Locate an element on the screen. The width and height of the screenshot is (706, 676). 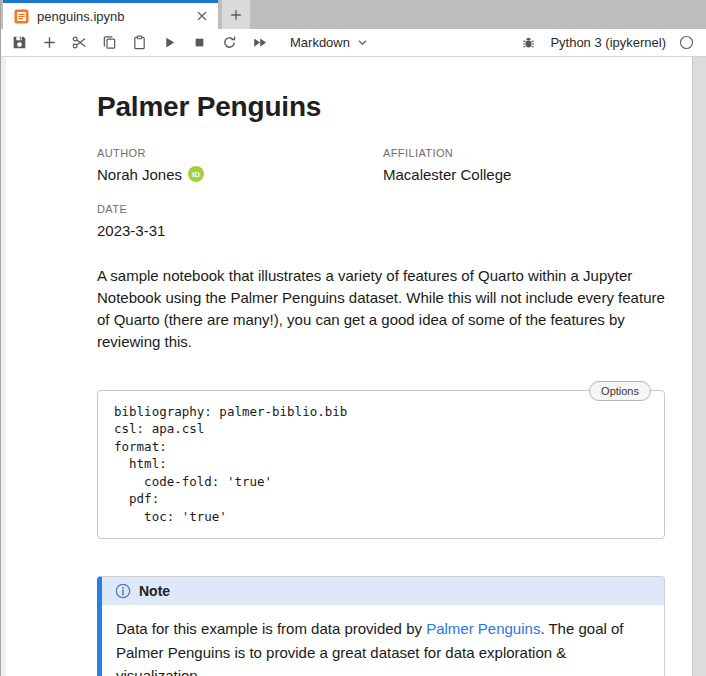
affiliation-value: Macalester College is located at coordinates (447, 174).